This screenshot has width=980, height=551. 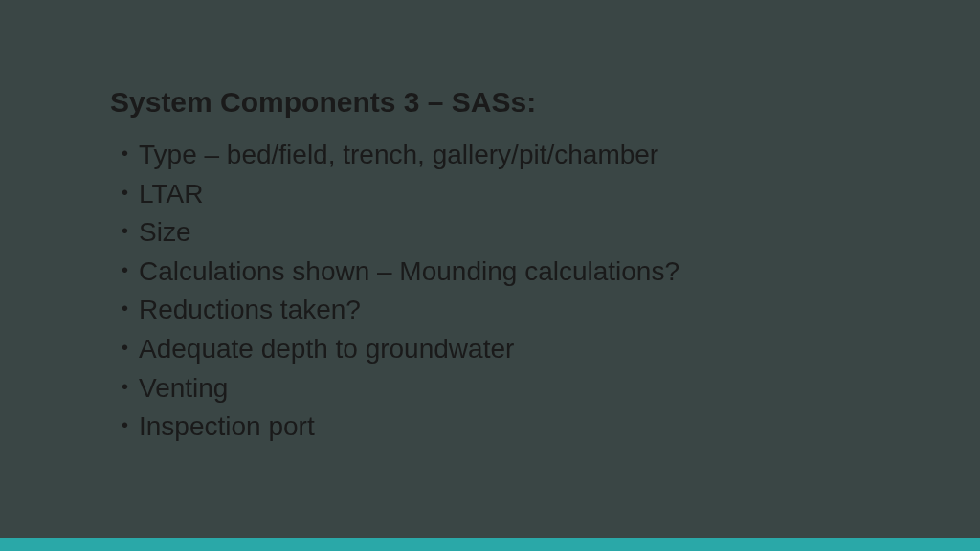 I want to click on list-item: LTAR, so click(x=496, y=195).